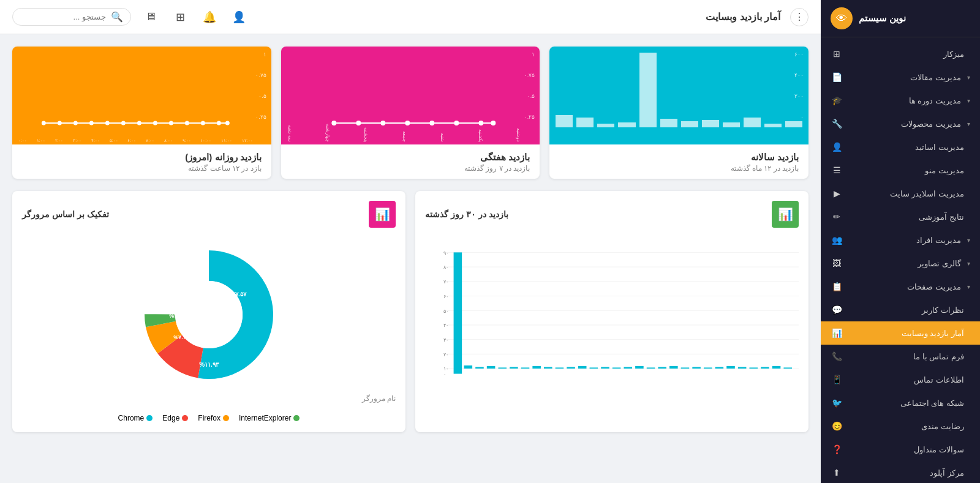  Describe the element at coordinates (226, 418) in the screenshot. I see `firefox-dot` at that location.